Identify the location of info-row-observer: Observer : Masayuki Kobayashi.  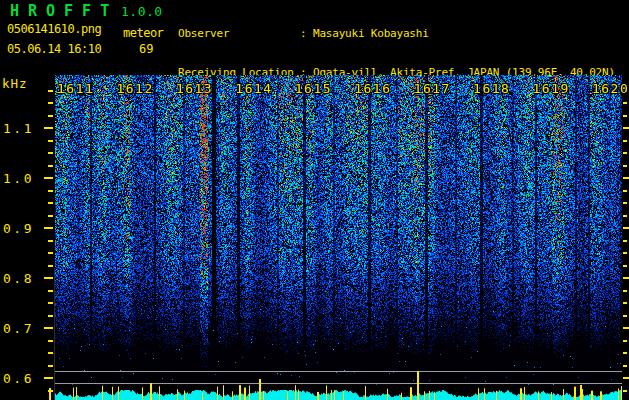
(396, 34).